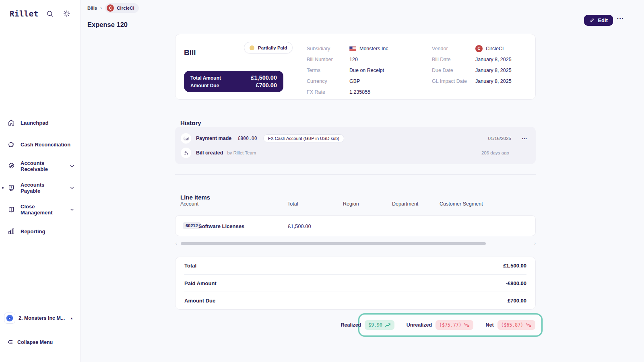 This screenshot has height=362, width=644. Describe the element at coordinates (10, 318) in the screenshot. I see `workspace-avatar` at that location.